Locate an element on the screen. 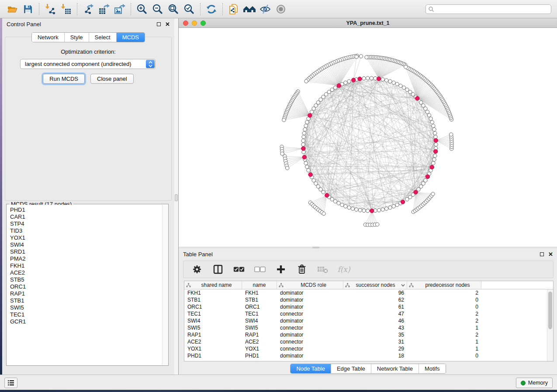  table-cell: ACE2 is located at coordinates (259, 342).